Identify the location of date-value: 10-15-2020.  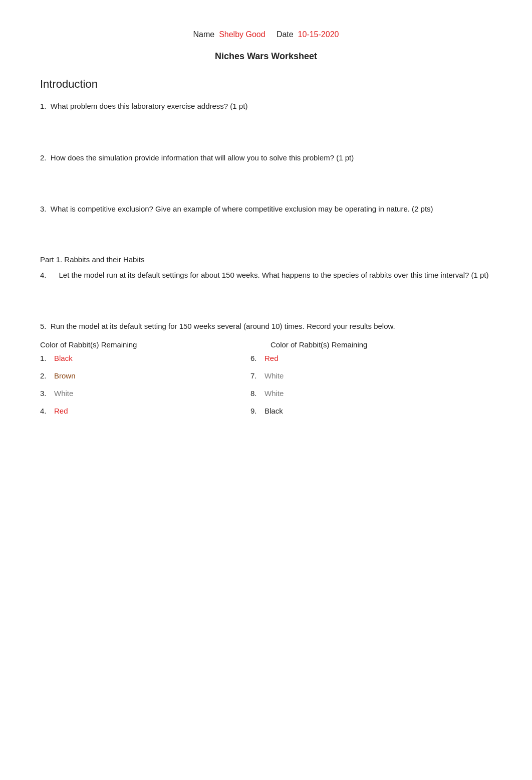
(319, 34).